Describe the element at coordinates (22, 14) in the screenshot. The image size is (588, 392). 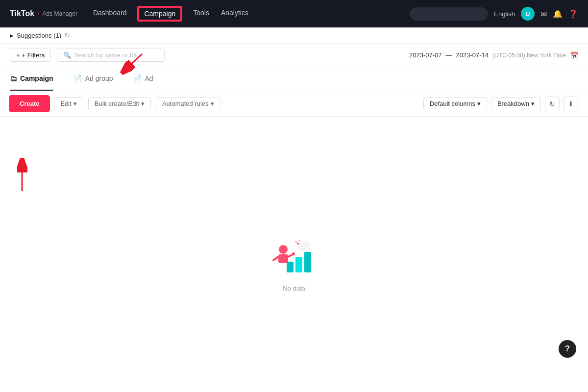
I see `brand-tiktok: TikTok` at that location.